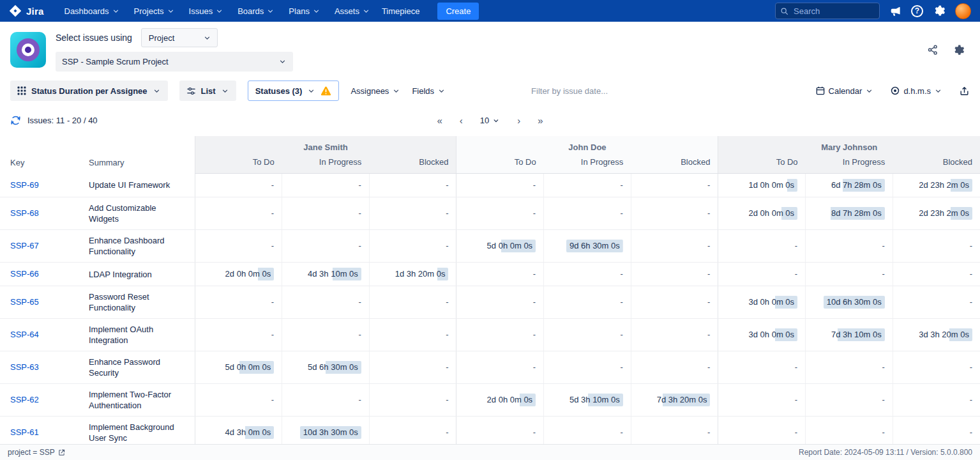 This screenshot has width=980, height=460. I want to click on nav-item-boards: Boards, so click(256, 12).